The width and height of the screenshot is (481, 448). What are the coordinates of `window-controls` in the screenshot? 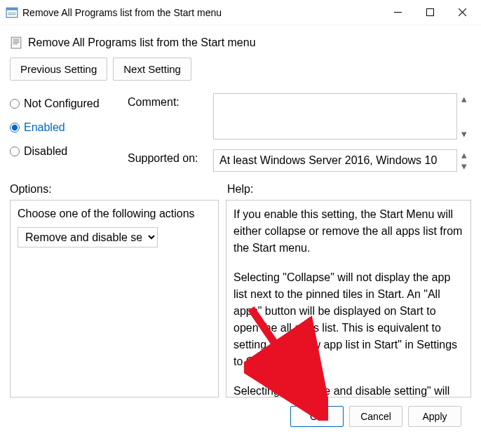 It's located at (430, 13).